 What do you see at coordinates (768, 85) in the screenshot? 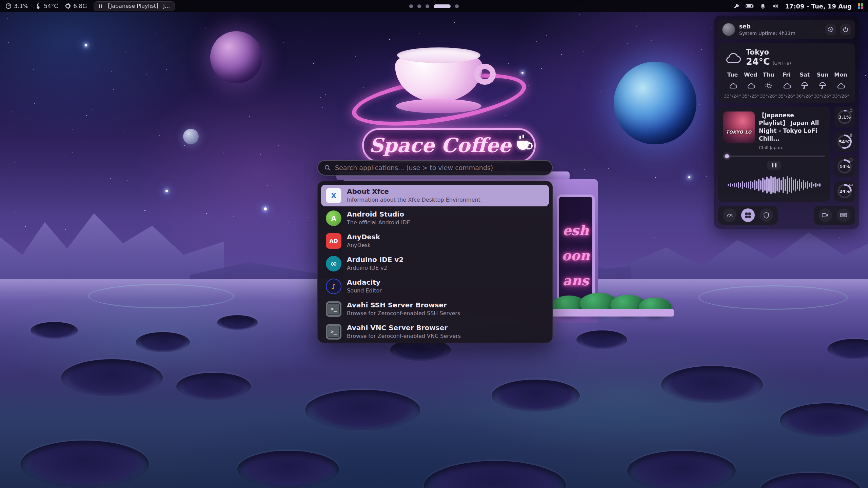
I see `forecast-day: Thu 33°/26°` at bounding box center [768, 85].